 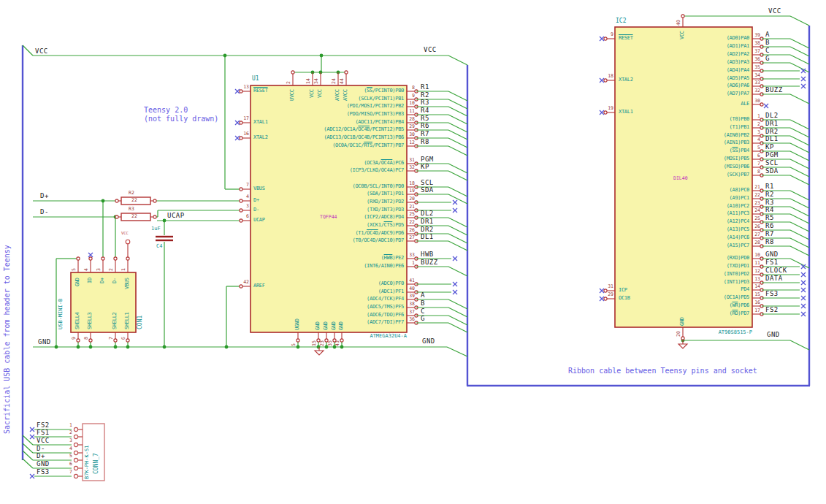 What do you see at coordinates (775, 12) in the screenshot?
I see `net-label-vcc-ic2: VCC` at bounding box center [775, 12].